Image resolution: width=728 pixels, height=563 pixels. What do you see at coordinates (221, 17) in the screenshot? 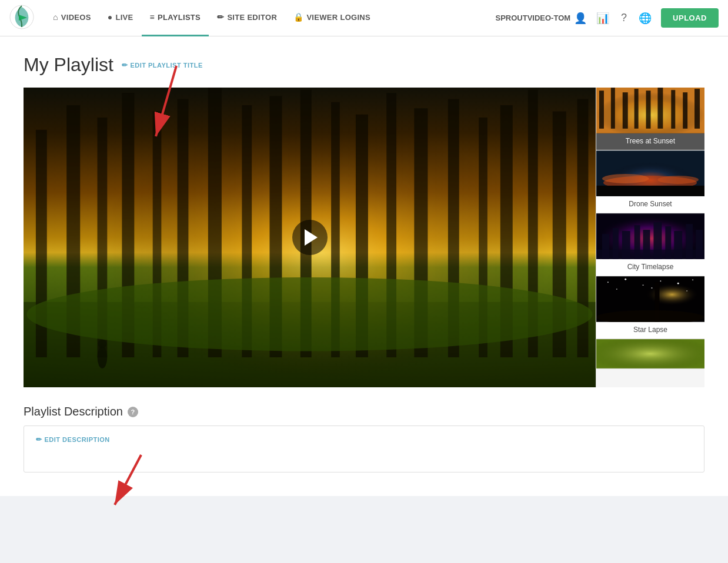
I see `pencil-icon: ✏` at bounding box center [221, 17].